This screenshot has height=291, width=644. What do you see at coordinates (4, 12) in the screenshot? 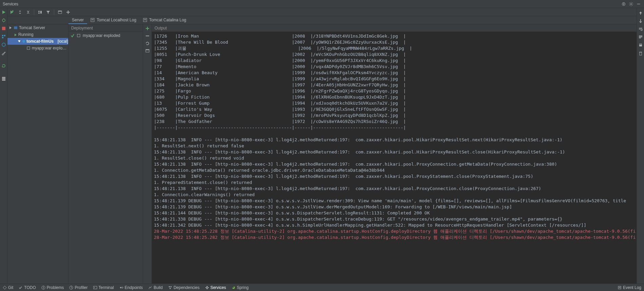
I see `run-icon` at bounding box center [4, 12].